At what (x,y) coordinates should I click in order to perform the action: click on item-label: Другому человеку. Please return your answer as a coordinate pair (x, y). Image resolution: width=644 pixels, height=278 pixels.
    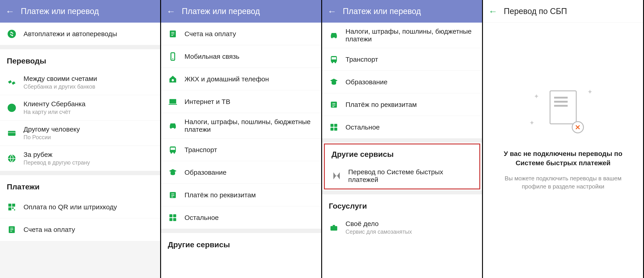
    Looking at the image, I should click on (88, 129).